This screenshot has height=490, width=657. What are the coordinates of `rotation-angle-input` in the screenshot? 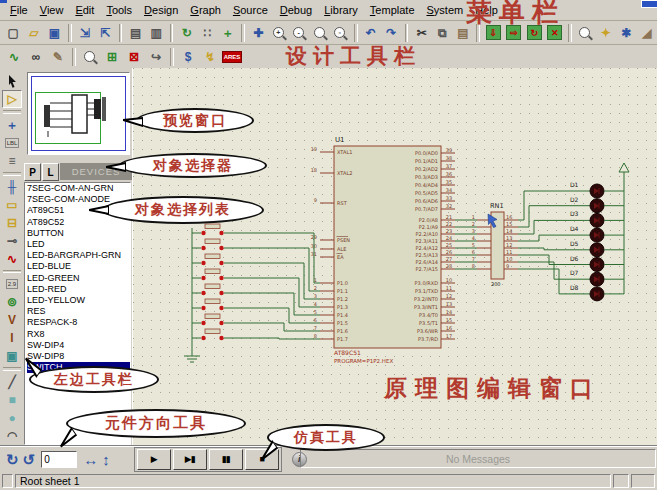 It's located at (59, 460).